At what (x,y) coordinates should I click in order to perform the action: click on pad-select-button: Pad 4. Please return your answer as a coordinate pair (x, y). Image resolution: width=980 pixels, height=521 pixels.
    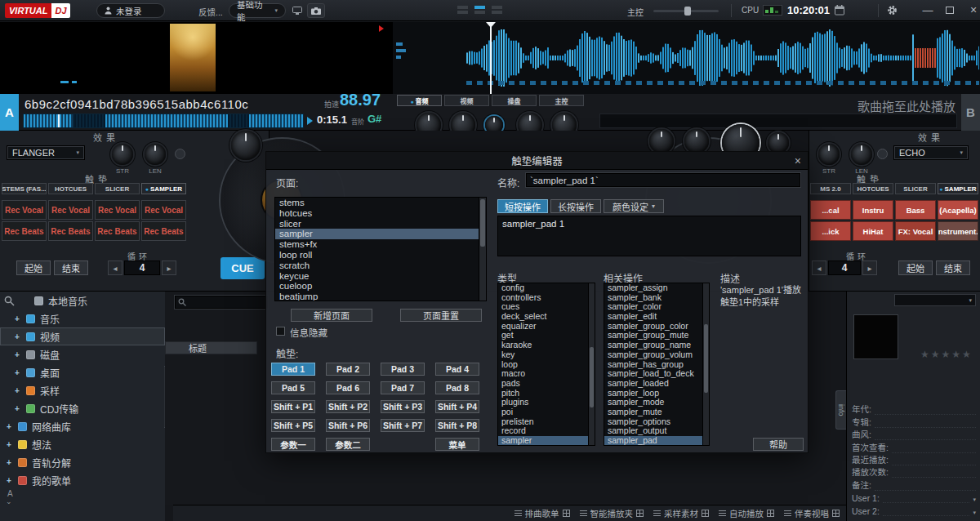
    Looking at the image, I should click on (457, 369).